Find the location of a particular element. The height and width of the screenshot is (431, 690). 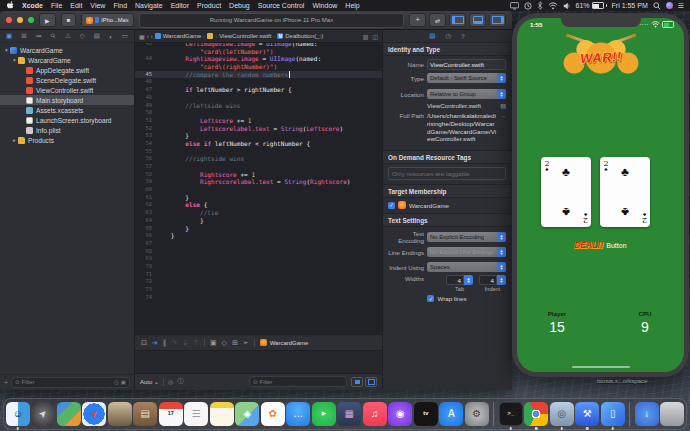

apple-menu-icon is located at coordinates (10, 6).